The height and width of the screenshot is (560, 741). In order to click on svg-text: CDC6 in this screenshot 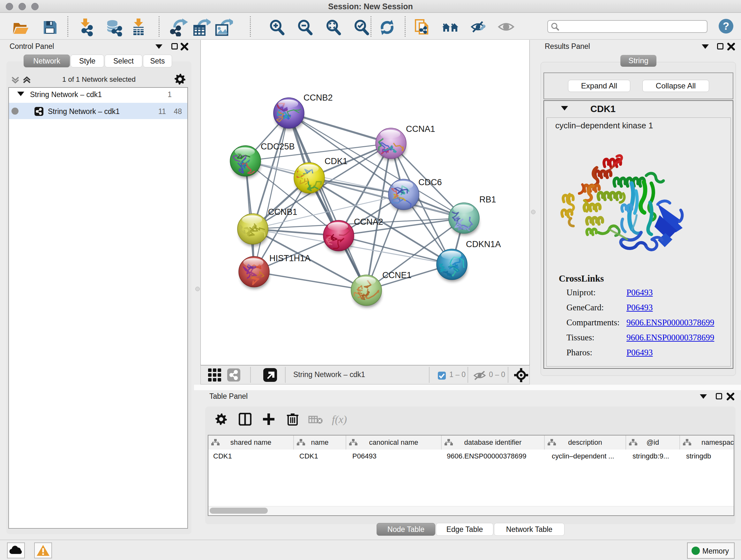, I will do `click(430, 182)`.